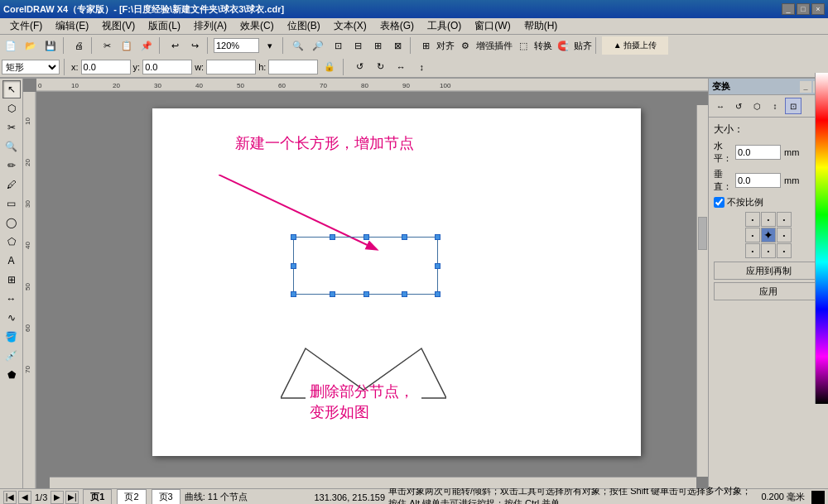  Describe the element at coordinates (444, 26) in the screenshot. I see `menu-tools: 工具(O)` at that location.